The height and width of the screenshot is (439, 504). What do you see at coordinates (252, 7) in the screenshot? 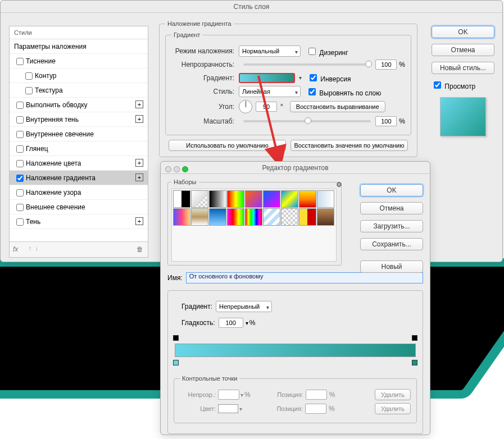
I see `layer-style-titlebar: Стиль слоя` at bounding box center [252, 7].